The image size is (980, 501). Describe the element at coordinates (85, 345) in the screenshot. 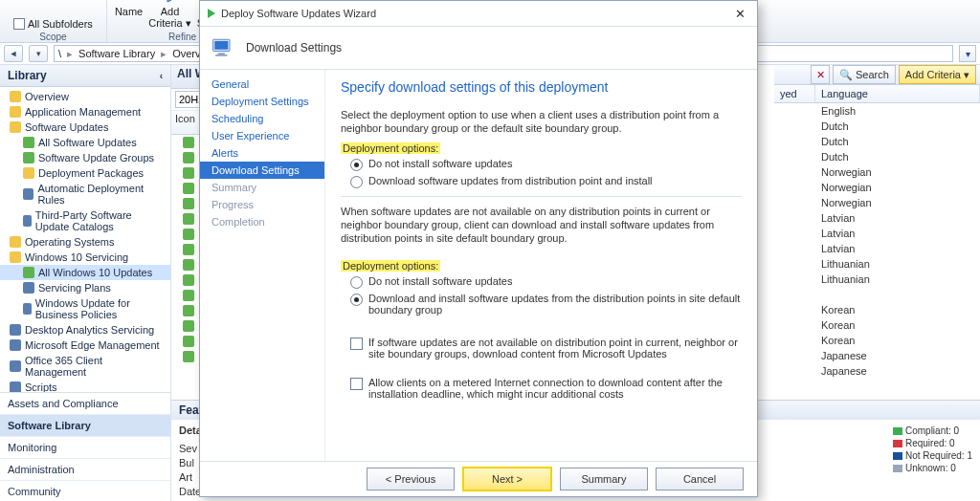

I see `nav-tree-item: Microsoft Edge Management` at that location.